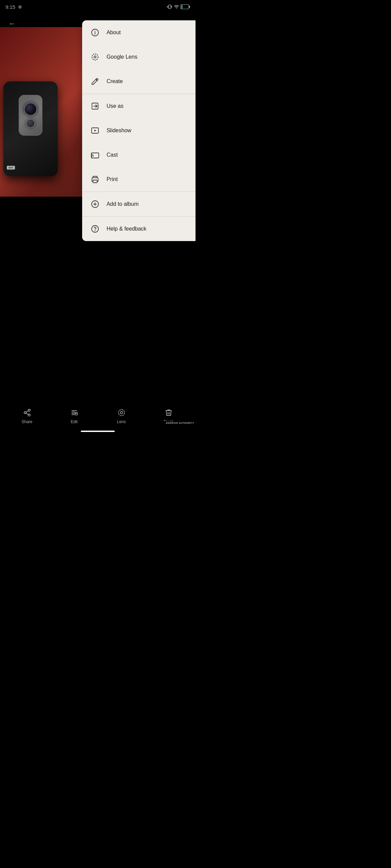 The width and height of the screenshot is (391, 868). I want to click on info-icon, so click(95, 33).